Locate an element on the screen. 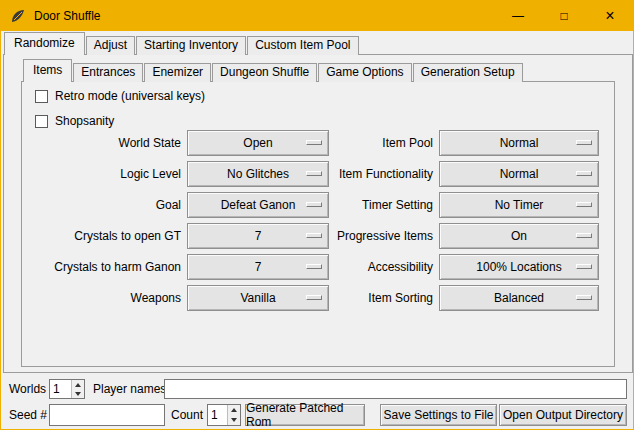  close-button: × is located at coordinates (610, 16).